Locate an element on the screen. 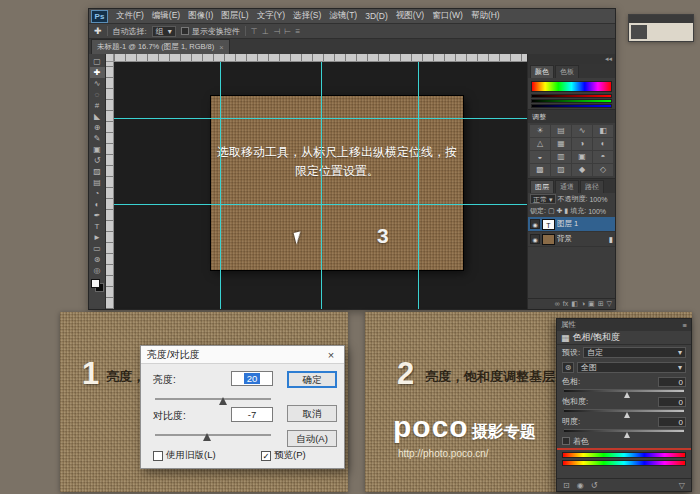 Image resolution: width=700 pixels, height=494 pixels. red-slider is located at coordinates (572, 96).